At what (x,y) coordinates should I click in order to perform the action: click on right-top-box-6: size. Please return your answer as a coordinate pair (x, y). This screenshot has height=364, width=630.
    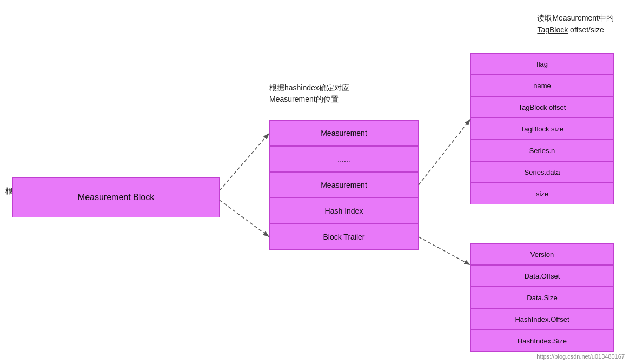
    Looking at the image, I should click on (542, 194).